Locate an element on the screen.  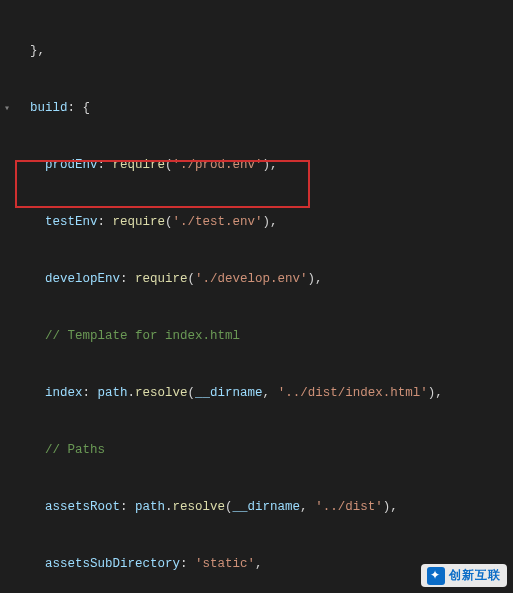
fold-icon: ▾ is located at coordinates (7, 108).